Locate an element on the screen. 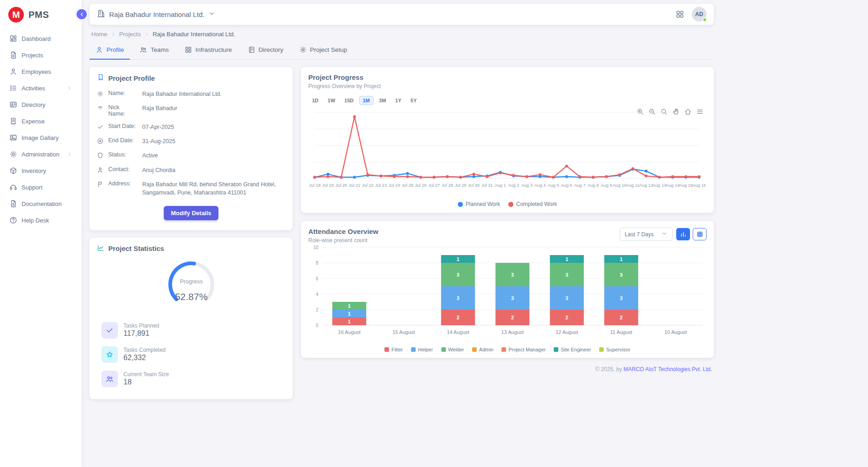  legend-planned-work: Planned Work is located at coordinates (479, 204).